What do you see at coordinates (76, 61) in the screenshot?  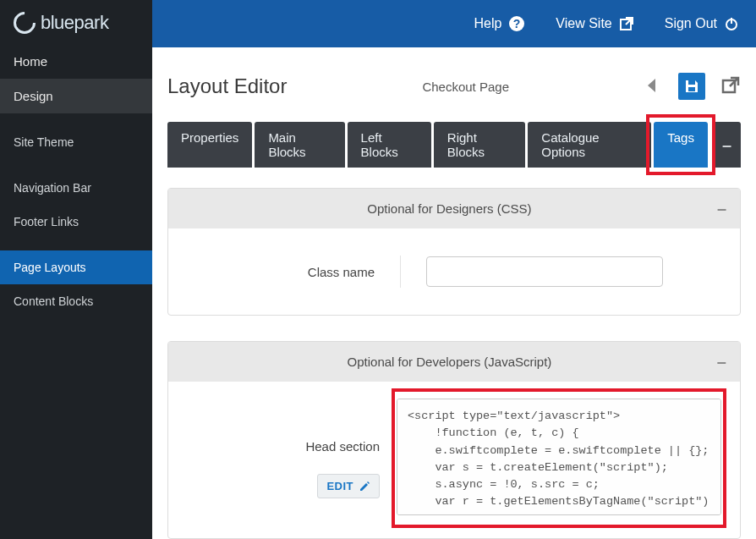 I see `sidebar-item-home: Home` at bounding box center [76, 61].